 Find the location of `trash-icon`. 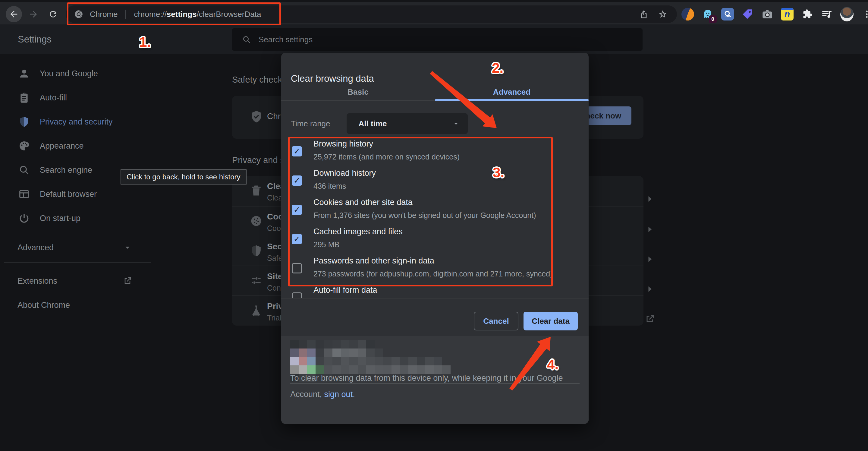

trash-icon is located at coordinates (256, 191).